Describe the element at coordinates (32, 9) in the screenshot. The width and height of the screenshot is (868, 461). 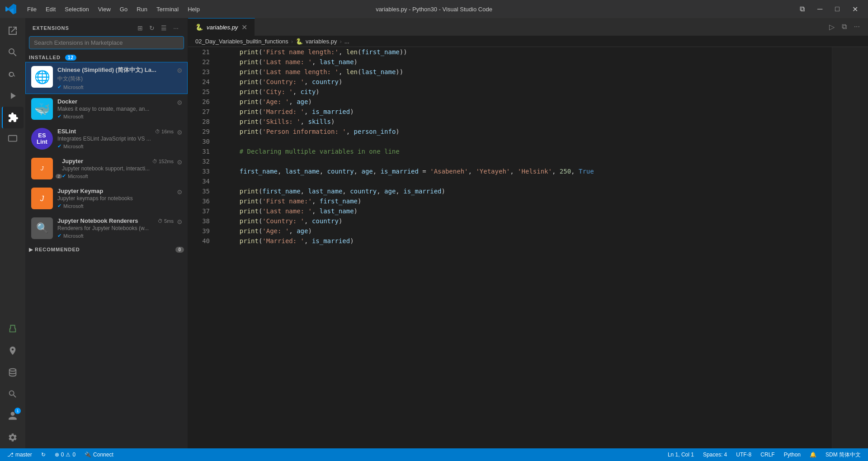
I see `menu-file: File` at that location.